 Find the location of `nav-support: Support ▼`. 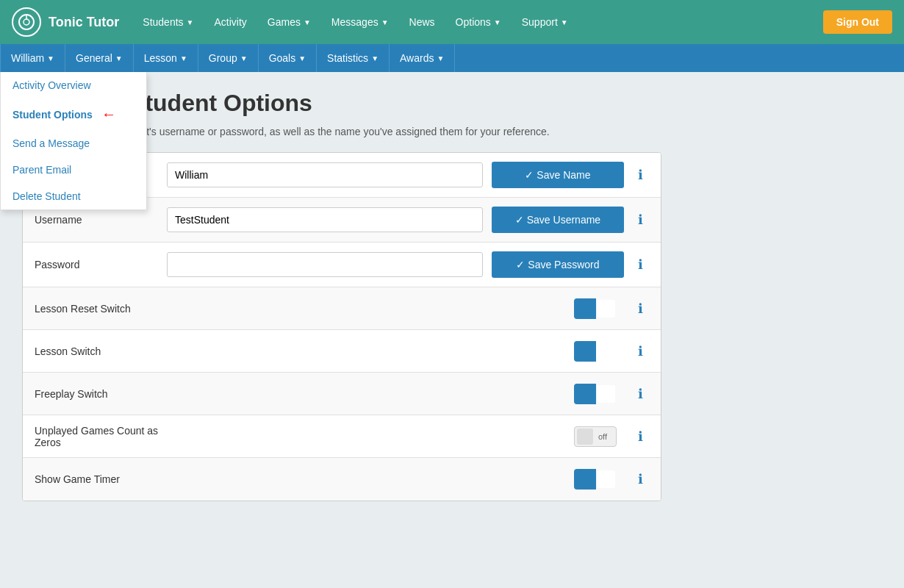

nav-support: Support ▼ is located at coordinates (545, 22).